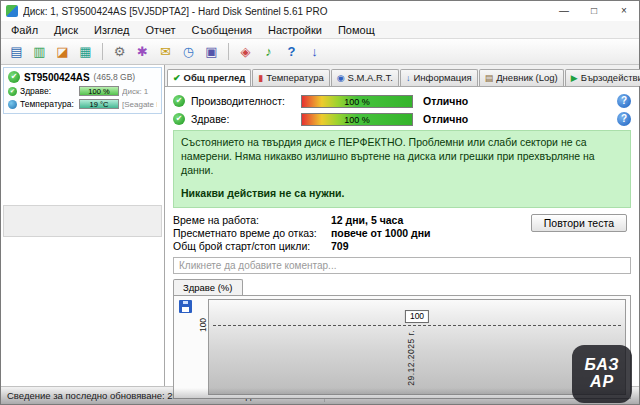 The image size is (640, 405). I want to click on tab-smart: ◉ S.M.A.R.T., so click(365, 78).